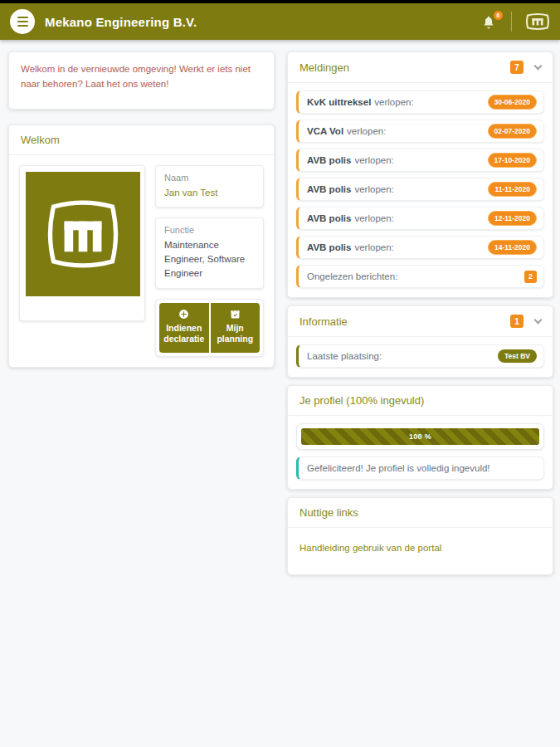 Image resolution: width=560 pixels, height=747 pixels. What do you see at coordinates (420, 247) in the screenshot?
I see `notification-item: AVB polisverlopen: 14-11-2020` at bounding box center [420, 247].